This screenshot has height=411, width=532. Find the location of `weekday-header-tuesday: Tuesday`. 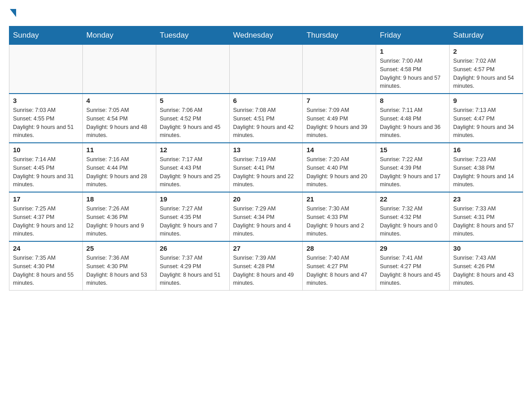

weekday-header-tuesday: Tuesday is located at coordinates (193, 36).